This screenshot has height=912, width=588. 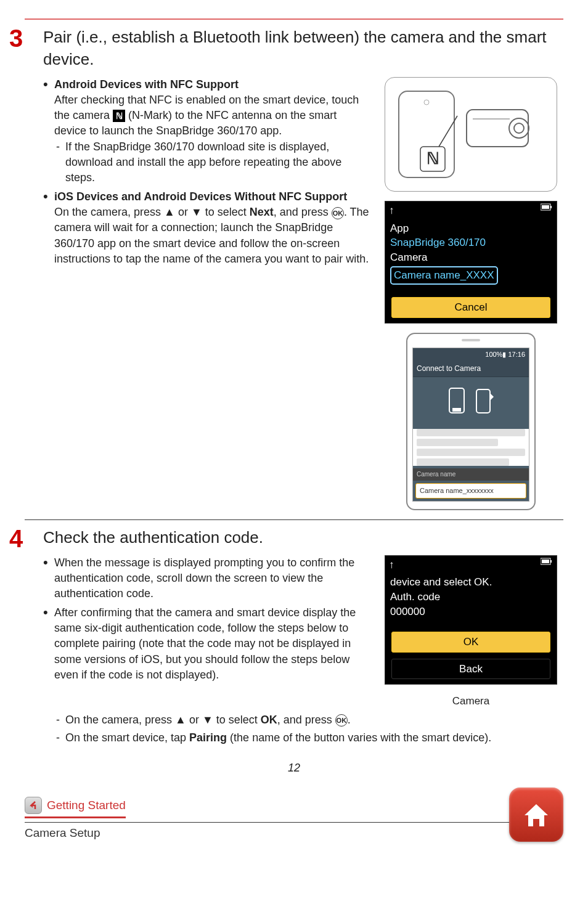 What do you see at coordinates (471, 134) in the screenshot?
I see `nfc-figure: ℕ` at bounding box center [471, 134].